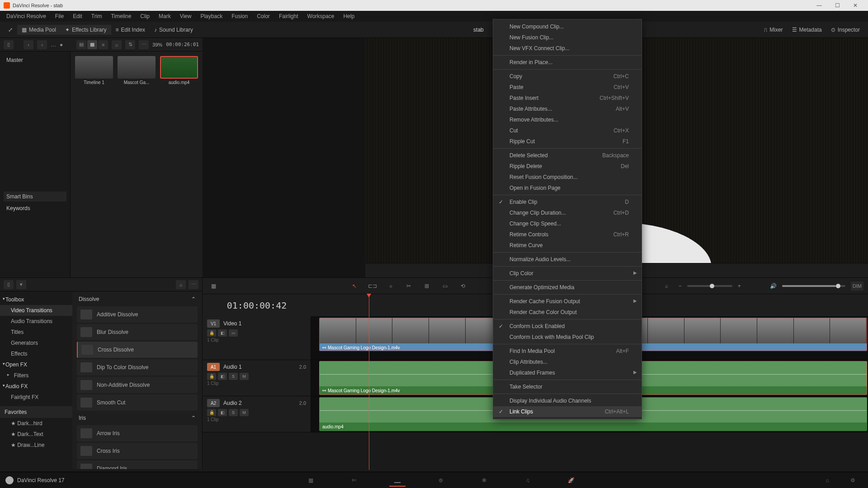 The image size is (868, 488). What do you see at coordinates (137, 332) in the screenshot?
I see `fx-preset: Blur Dissolve` at bounding box center [137, 332].